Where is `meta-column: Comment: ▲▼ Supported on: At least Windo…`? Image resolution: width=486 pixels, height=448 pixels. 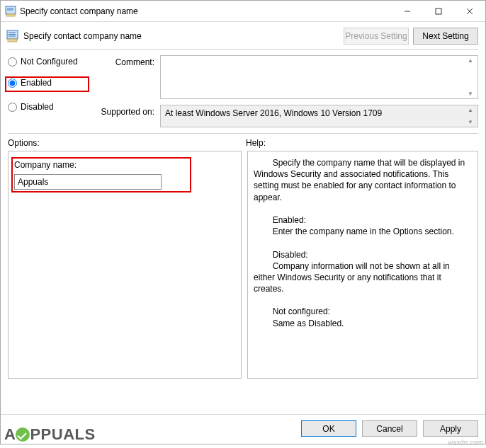 meta-column: Comment: ▲▼ Supported on: At least Windo… is located at coordinates (288, 91).